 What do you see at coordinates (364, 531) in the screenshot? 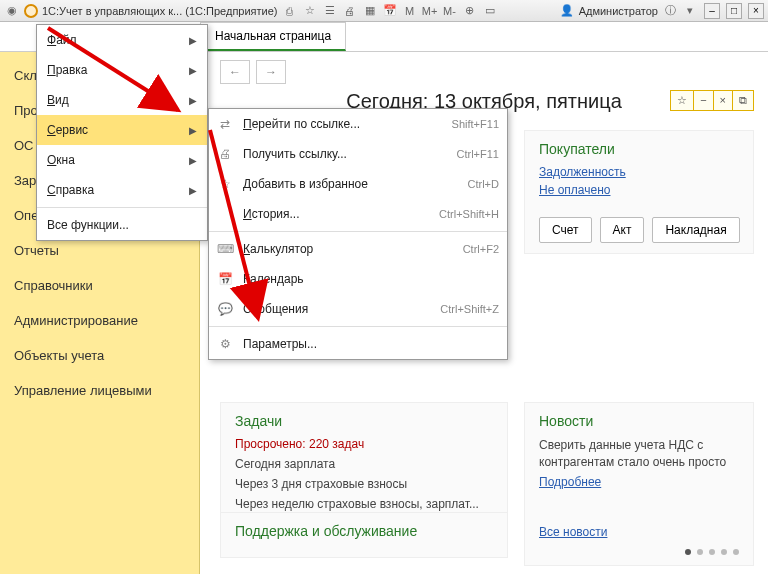
I see `support-title: Поддержка и обслуживание` at bounding box center [364, 531].